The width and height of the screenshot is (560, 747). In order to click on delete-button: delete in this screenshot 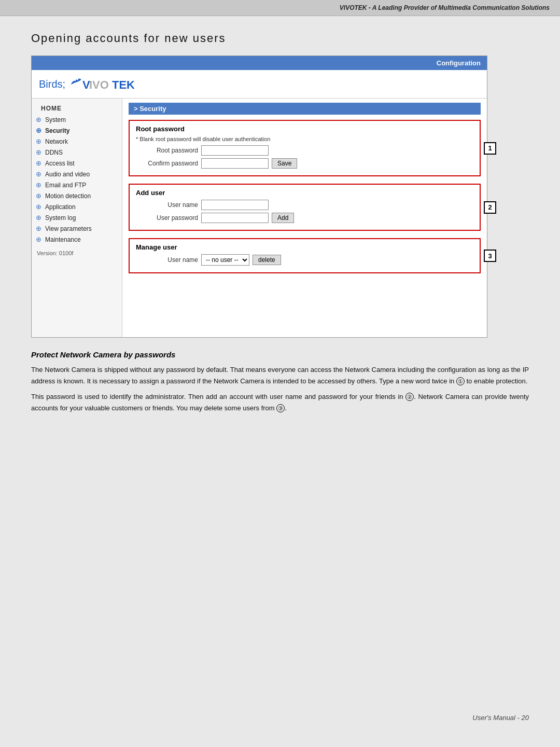, I will do `click(267, 260)`.